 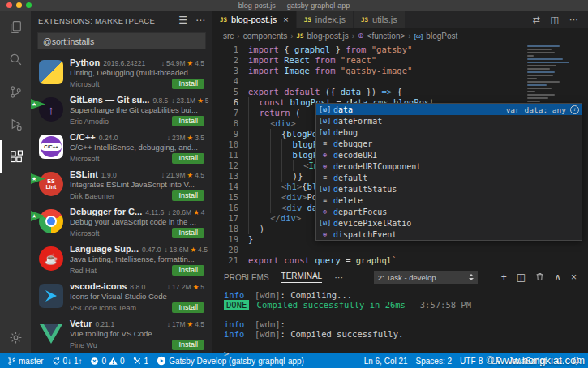 I want to click on suggest-item: ⊕dispatchEvent, so click(x=449, y=234).